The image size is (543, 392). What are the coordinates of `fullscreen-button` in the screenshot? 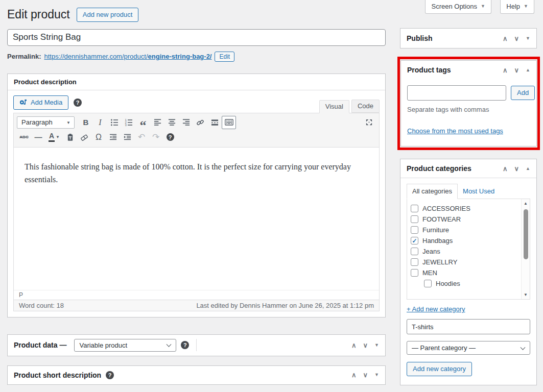 It's located at (369, 122).